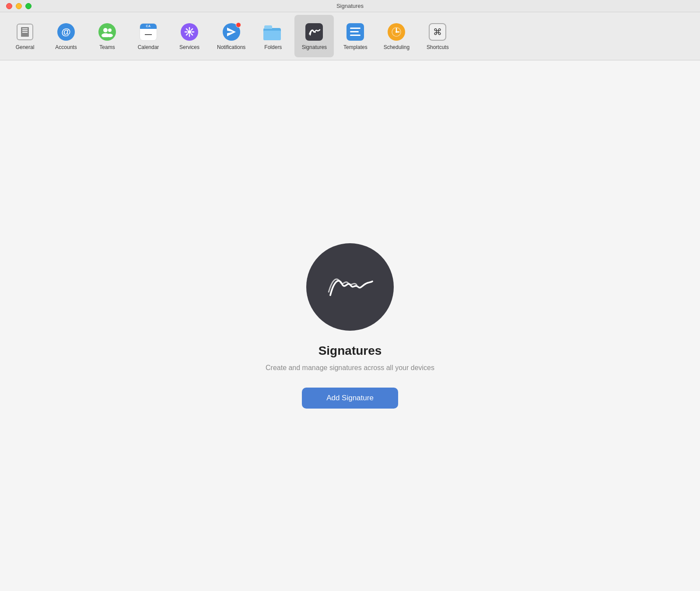 This screenshot has height=591, width=700. I want to click on teams-icon, so click(107, 32).